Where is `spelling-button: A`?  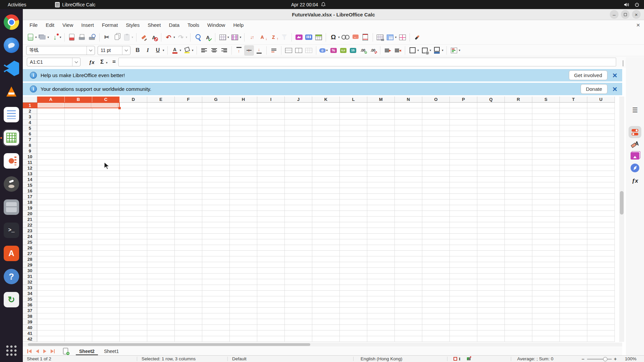
spelling-button: A is located at coordinates (208, 38).